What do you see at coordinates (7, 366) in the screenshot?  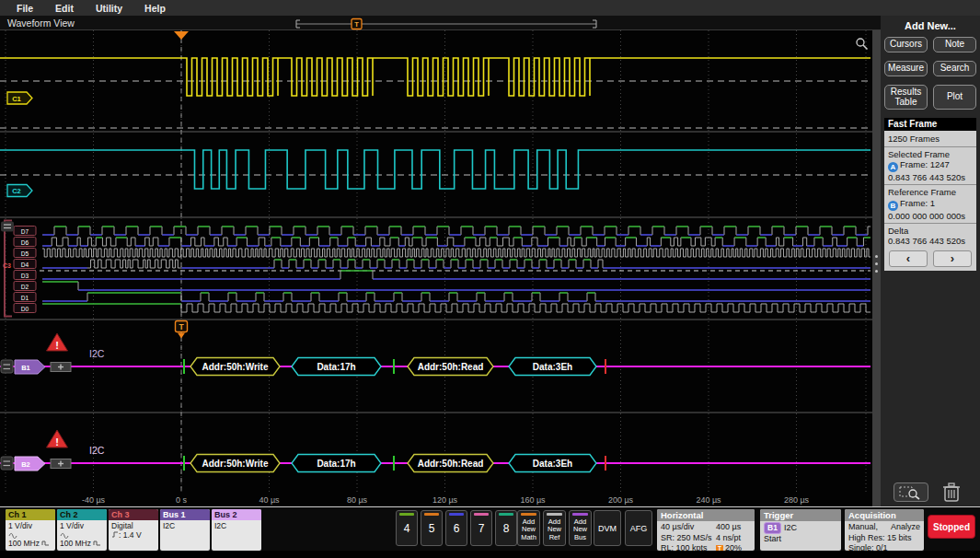 I see `bus1-drag-handle` at bounding box center [7, 366].